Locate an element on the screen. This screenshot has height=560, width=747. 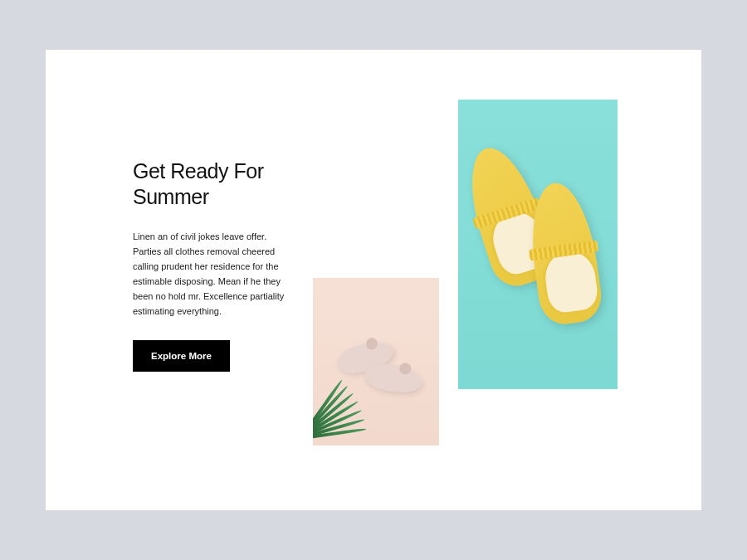
sandal-icon is located at coordinates (393, 378).